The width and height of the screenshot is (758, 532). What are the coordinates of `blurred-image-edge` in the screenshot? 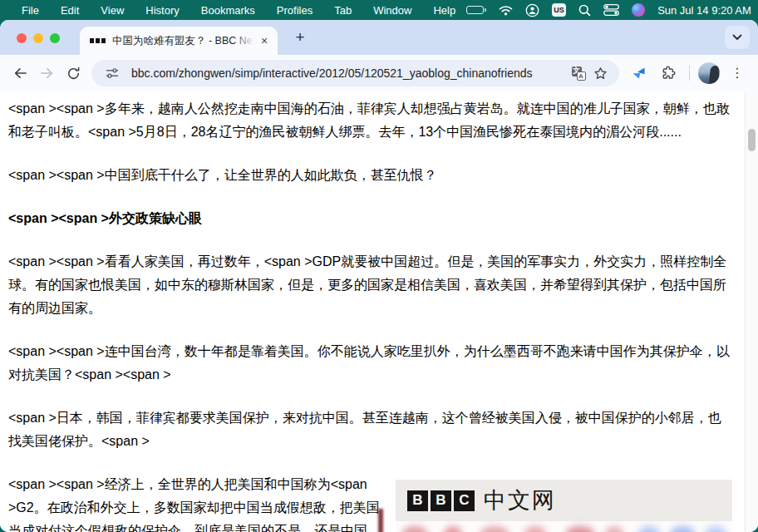 It's located at (381, 520).